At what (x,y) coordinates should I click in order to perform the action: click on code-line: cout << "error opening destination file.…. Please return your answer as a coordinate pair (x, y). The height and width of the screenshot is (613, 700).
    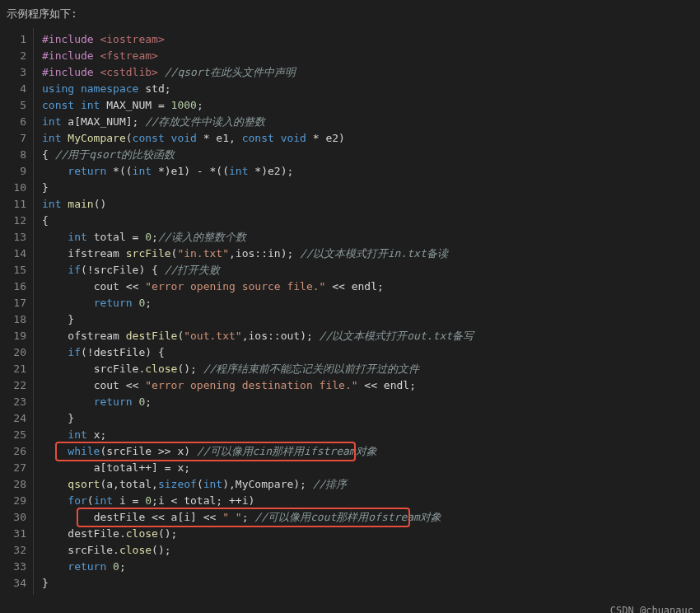
    Looking at the image, I should click on (371, 386).